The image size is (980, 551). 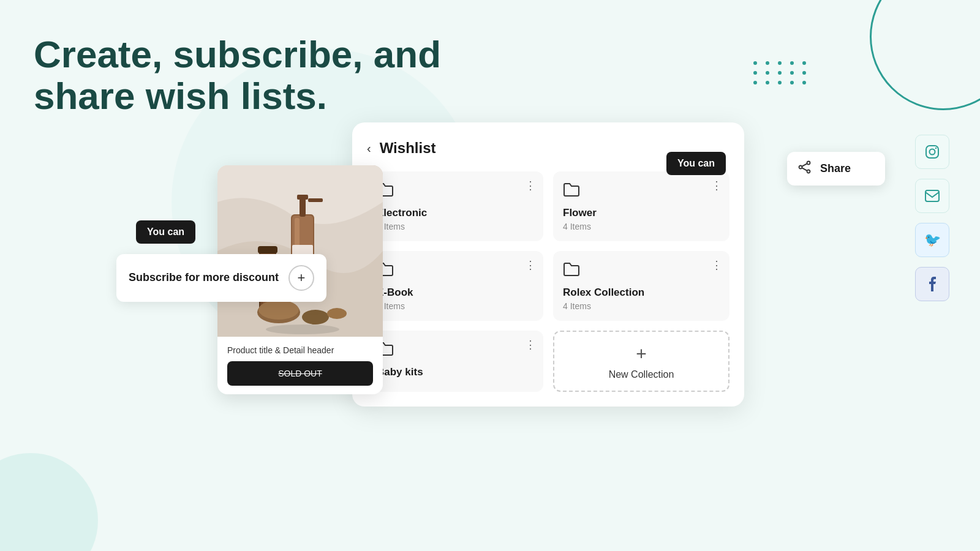 What do you see at coordinates (641, 293) in the screenshot?
I see `rolex-name: Rolex Collection` at bounding box center [641, 293].